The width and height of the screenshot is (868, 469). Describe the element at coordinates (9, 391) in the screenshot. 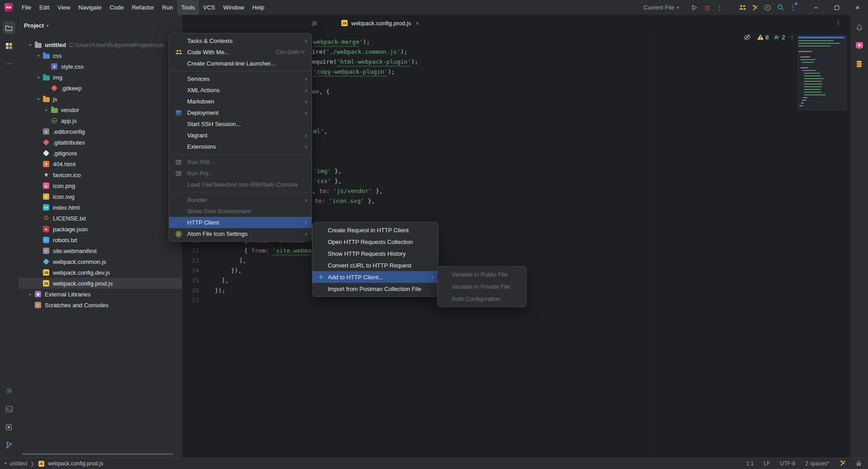

I see `gems-button` at that location.